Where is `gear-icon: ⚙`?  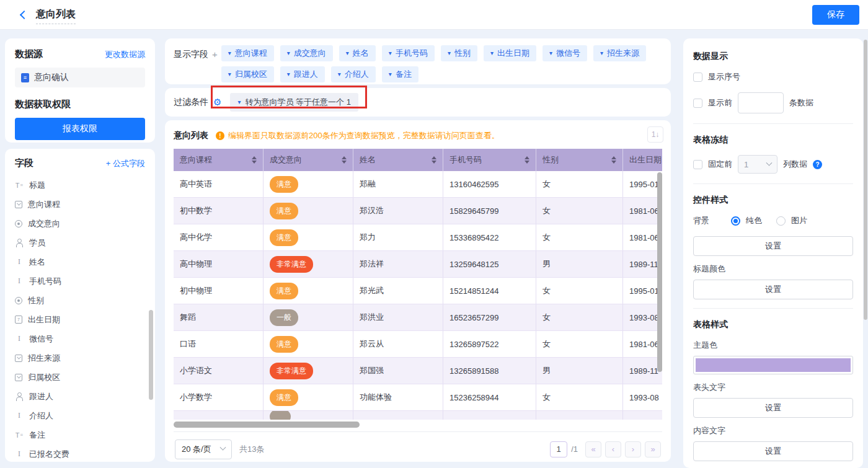
gear-icon: ⚙ is located at coordinates (217, 102).